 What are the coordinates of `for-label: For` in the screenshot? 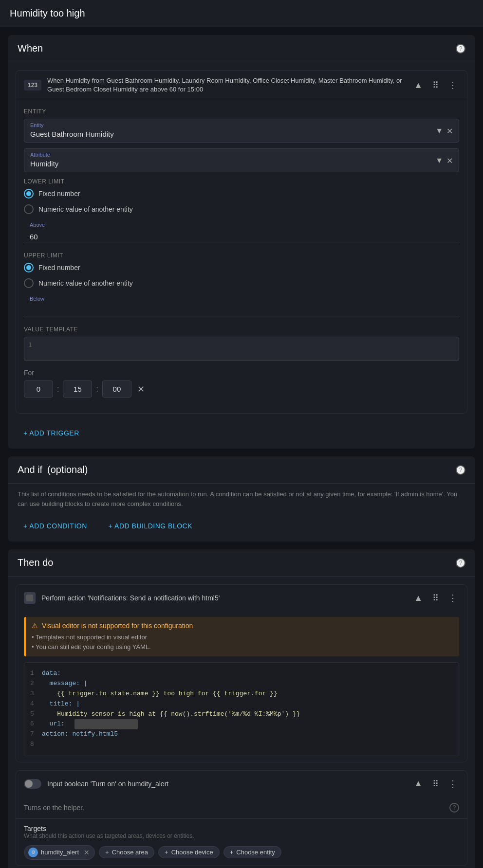 It's located at (242, 373).